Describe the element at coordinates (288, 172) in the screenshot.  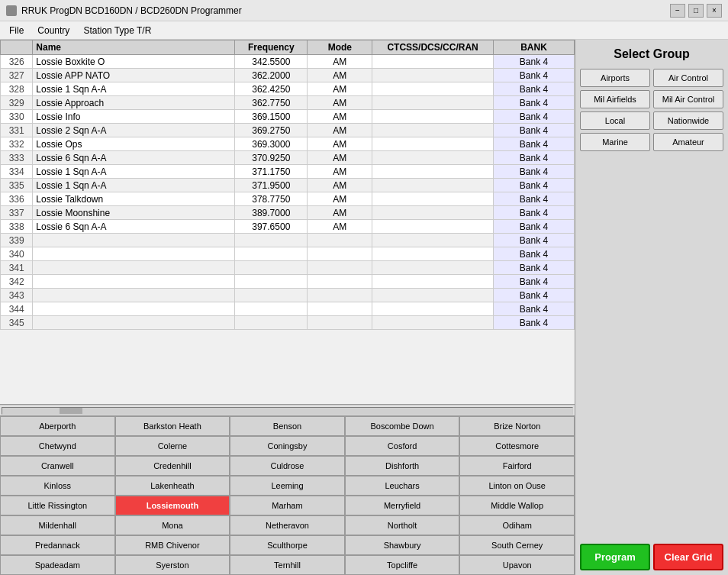
I see `table-row: 334Lossie 1 Sqn A-A371.1750AMBank 4` at that location.